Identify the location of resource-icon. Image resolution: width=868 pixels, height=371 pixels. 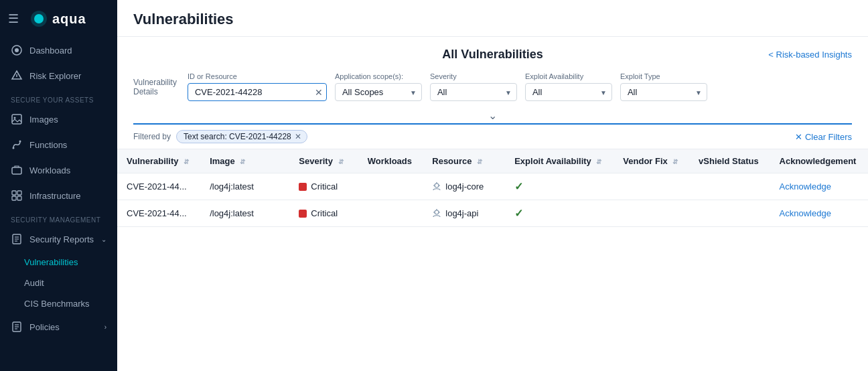
(437, 214).